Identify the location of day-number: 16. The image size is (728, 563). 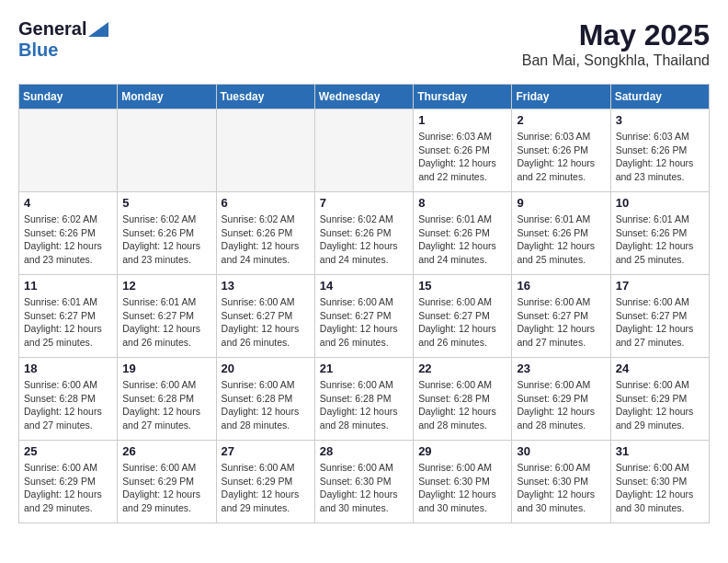
(561, 285).